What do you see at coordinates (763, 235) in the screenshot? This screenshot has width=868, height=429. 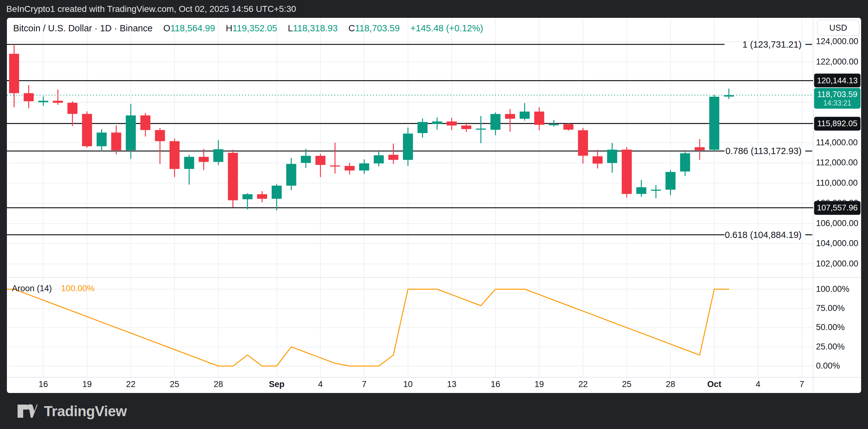 I see `fib-level-label: 0.618 (104,884.19)` at bounding box center [763, 235].